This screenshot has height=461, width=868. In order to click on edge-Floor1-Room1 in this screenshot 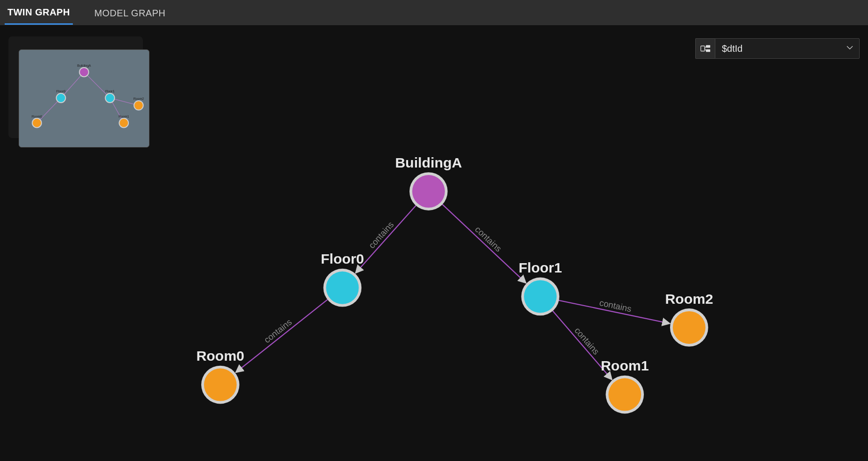, I will do `click(582, 345)`.